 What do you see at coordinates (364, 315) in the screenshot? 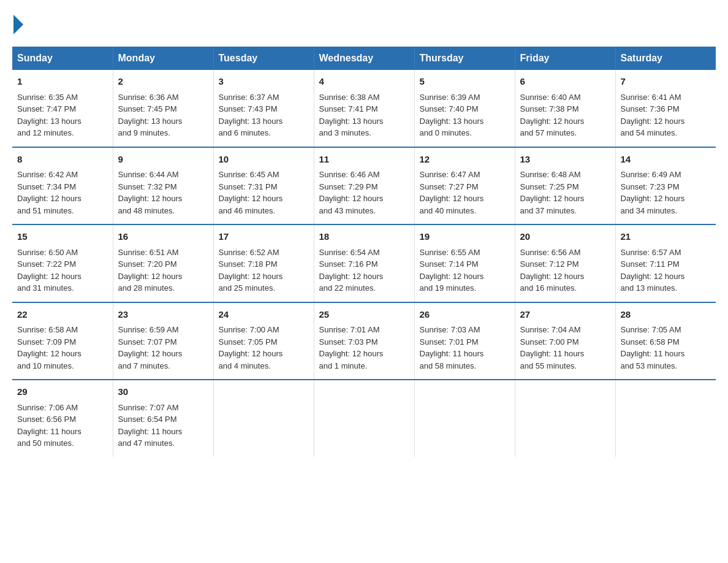
I see `day-number: 25` at bounding box center [364, 315].